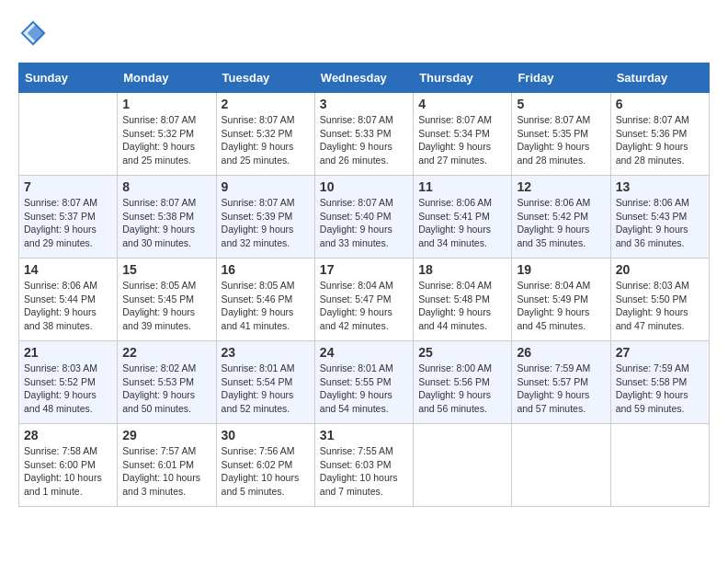  I want to click on day-info: Sunrise: 8:06 AMSunset: 5:41 PMDaylight:…, so click(462, 223).